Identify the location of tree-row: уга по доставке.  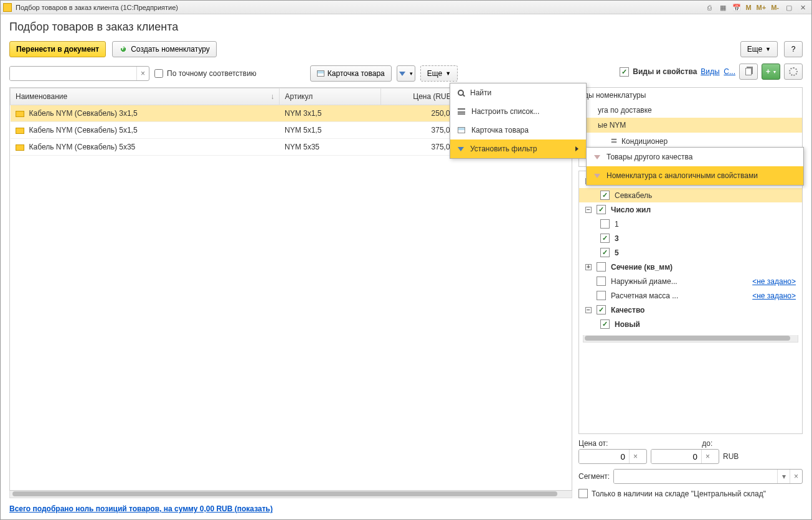
(691, 110).